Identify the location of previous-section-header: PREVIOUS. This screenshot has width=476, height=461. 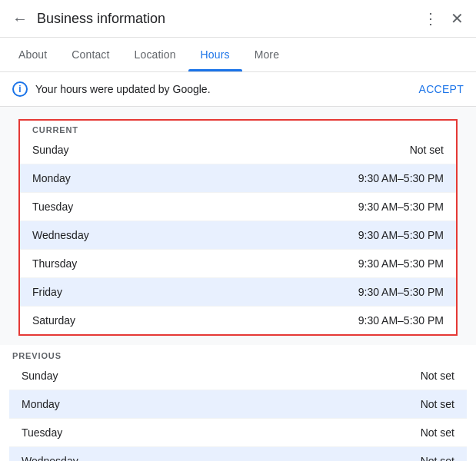
(238, 353).